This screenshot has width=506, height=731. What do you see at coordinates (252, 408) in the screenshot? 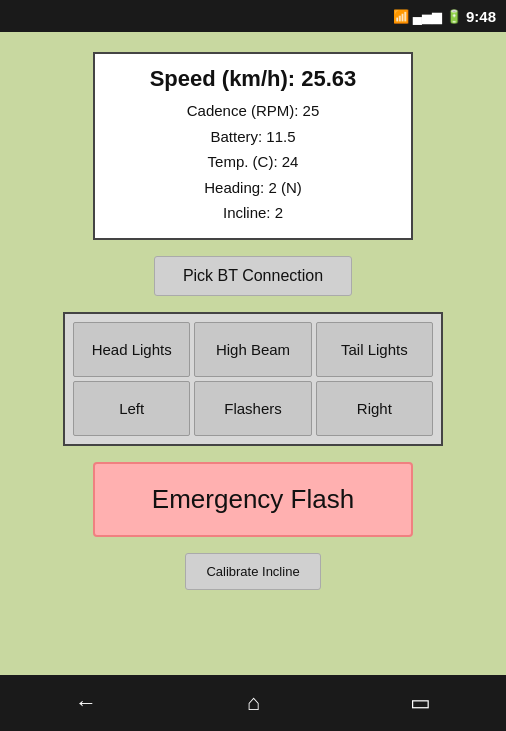
I see `flashers-button: Flashers` at bounding box center [252, 408].